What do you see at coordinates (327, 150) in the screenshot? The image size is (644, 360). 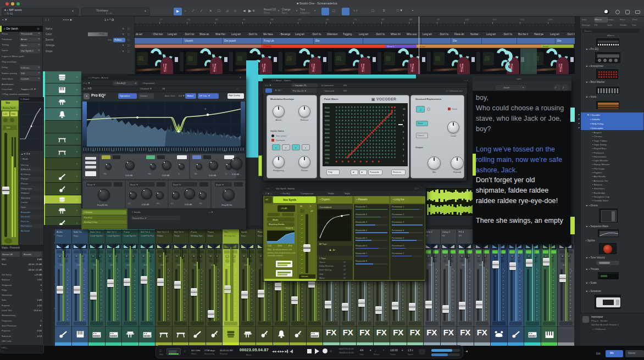 I see `svg-text: 2400` at bounding box center [327, 150].